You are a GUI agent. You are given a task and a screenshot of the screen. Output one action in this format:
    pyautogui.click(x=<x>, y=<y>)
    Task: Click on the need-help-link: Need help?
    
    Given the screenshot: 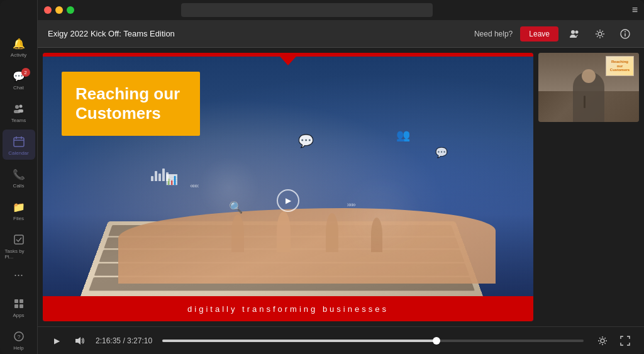 What is the action you would take?
    pyautogui.click(x=493, y=34)
    